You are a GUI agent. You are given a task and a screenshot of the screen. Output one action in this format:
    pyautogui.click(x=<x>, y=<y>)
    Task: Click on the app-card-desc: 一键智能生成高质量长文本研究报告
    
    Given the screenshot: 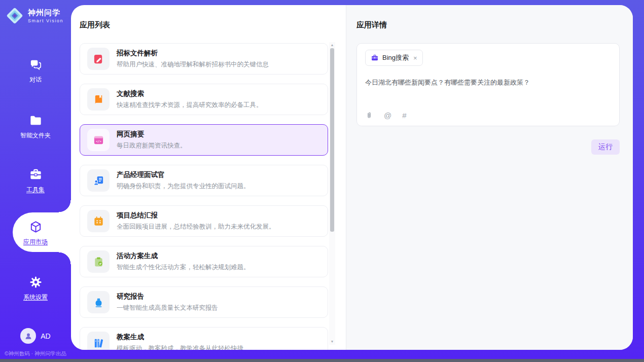 What is the action you would take?
    pyautogui.click(x=167, y=308)
    